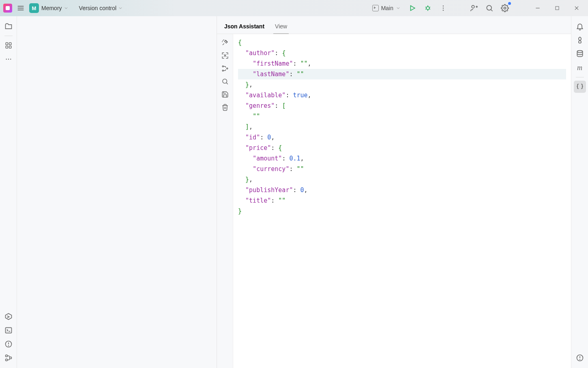  I want to click on json-assistant-tool-button, so click(580, 87).